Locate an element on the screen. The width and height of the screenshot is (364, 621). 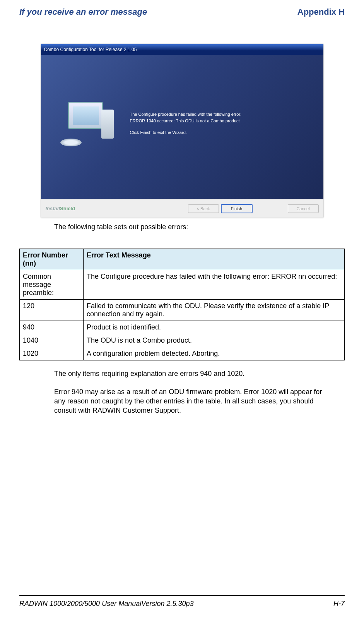
table-header-error-text: Error Text Message is located at coordinates (214, 259).